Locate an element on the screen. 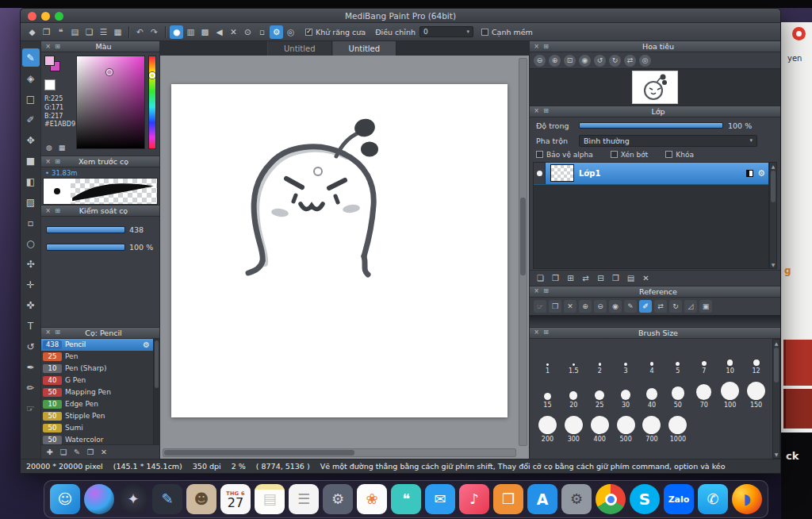 The width and height of the screenshot is (812, 519). layer-opacity-slider is located at coordinates (651, 125).